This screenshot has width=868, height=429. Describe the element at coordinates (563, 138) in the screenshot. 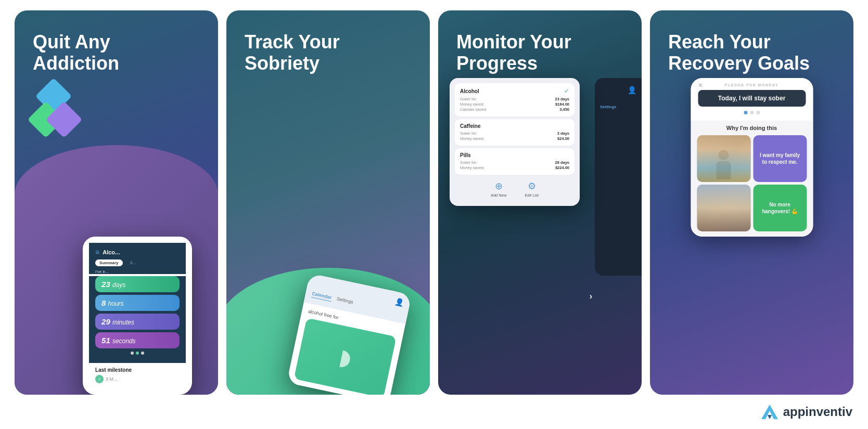

I see `money-val-2: $24.00` at that location.